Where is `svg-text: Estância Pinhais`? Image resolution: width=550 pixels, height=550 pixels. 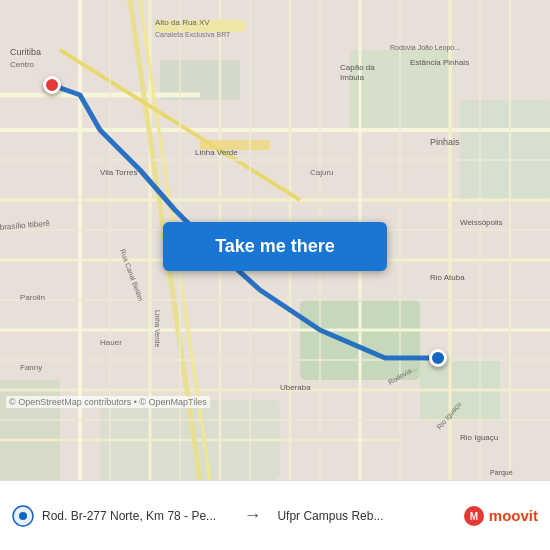
svg-text: Estância Pinhais is located at coordinates (440, 62).